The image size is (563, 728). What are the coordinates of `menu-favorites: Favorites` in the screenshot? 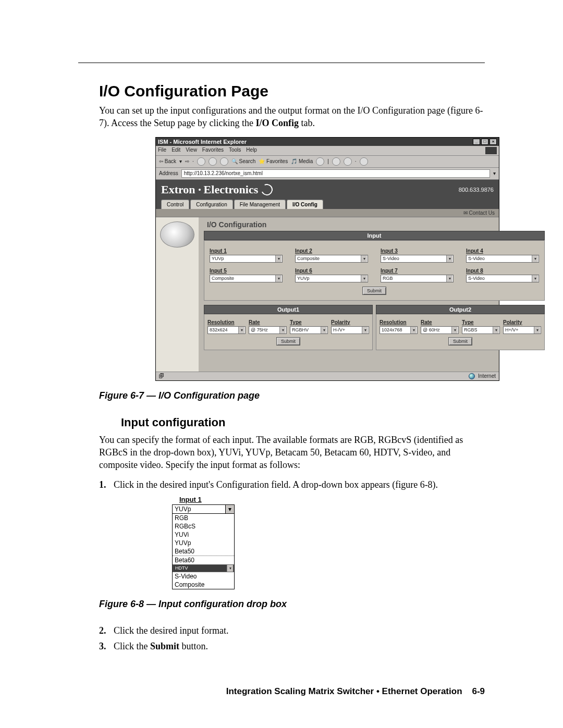 It's located at (213, 151).